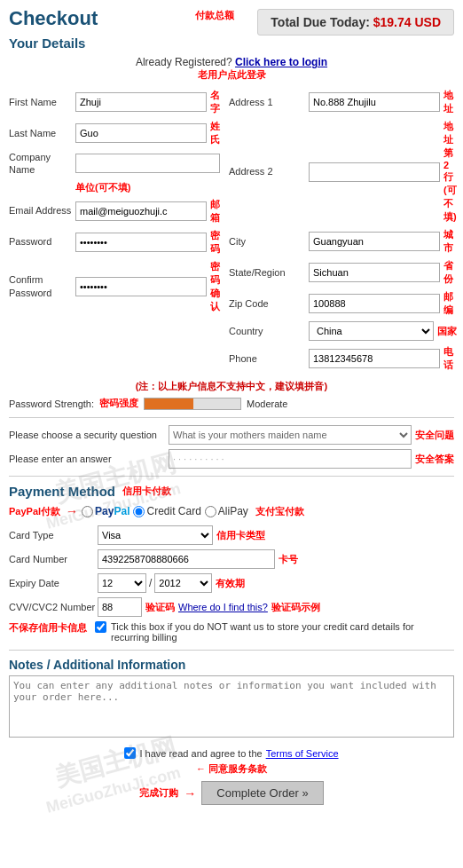 This screenshot has height=868, width=463. I want to click on phone-input, so click(374, 359).